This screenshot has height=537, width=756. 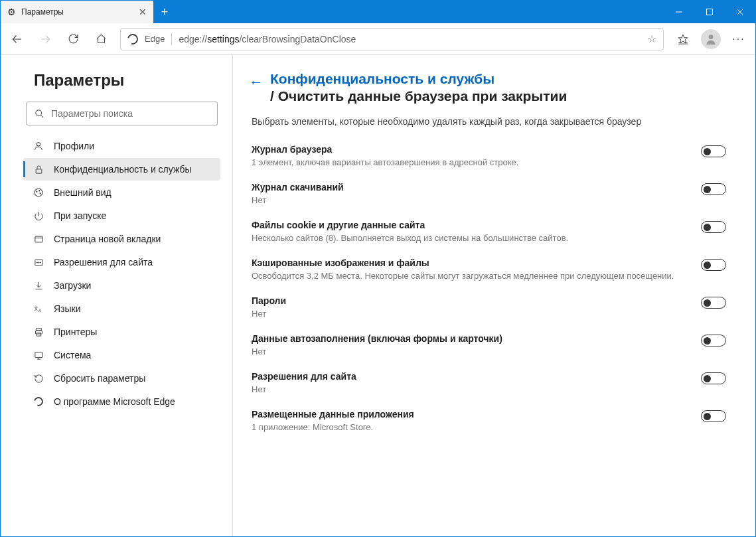 I want to click on sidebar-item-about: О программе Microsoft Edge, so click(x=122, y=402).